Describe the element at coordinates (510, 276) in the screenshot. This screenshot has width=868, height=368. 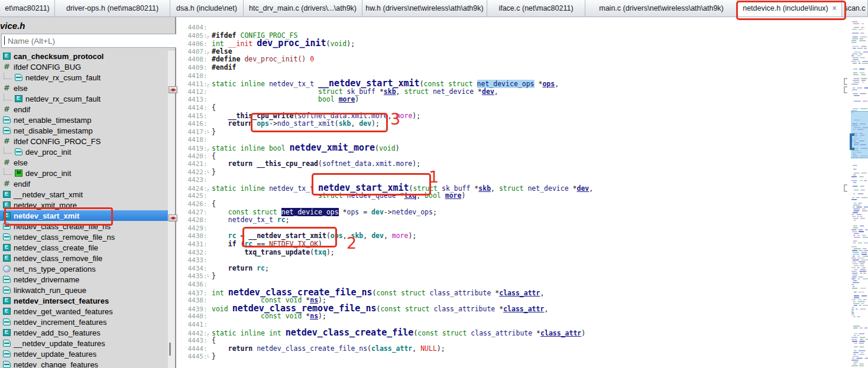
I see `code-line-4435: 4435:└}` at that location.